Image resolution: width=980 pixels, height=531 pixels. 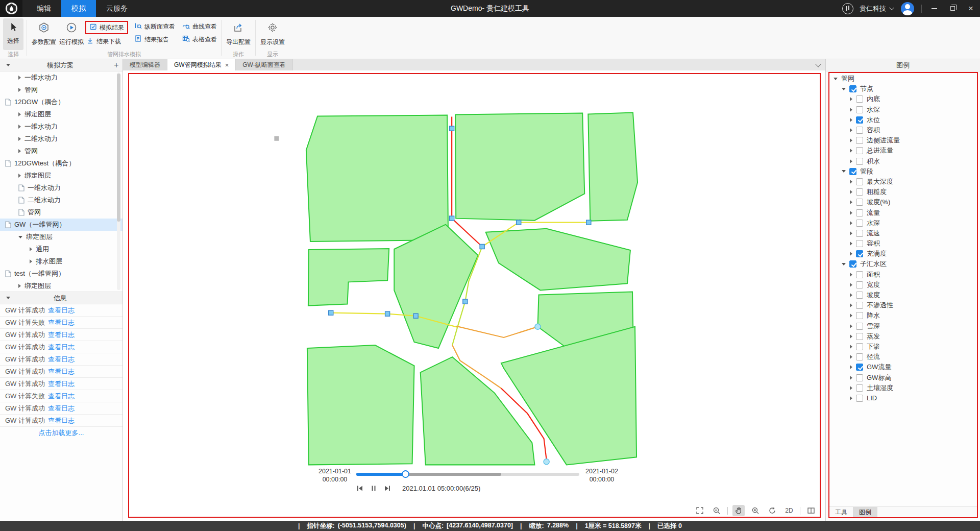 What do you see at coordinates (755, 511) in the screenshot?
I see `zoom-in-button` at bounding box center [755, 511].